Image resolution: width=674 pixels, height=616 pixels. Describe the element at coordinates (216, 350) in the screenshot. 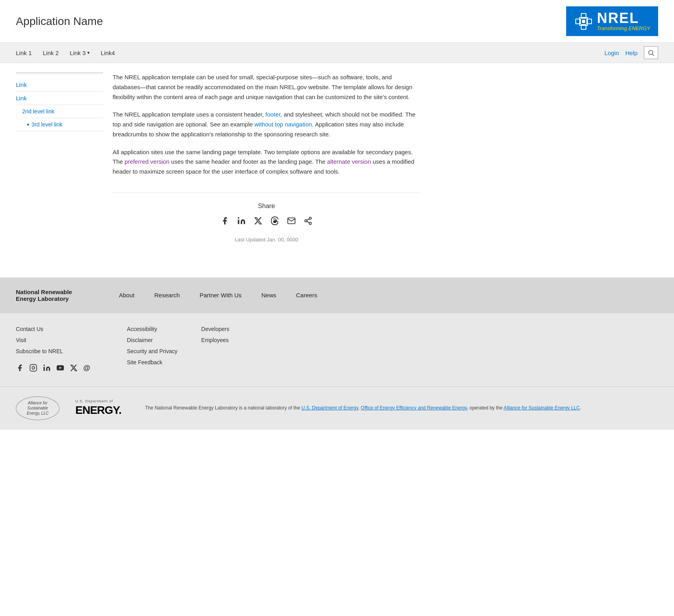

I see `footer-links-col-2: Developers Employees` at that location.